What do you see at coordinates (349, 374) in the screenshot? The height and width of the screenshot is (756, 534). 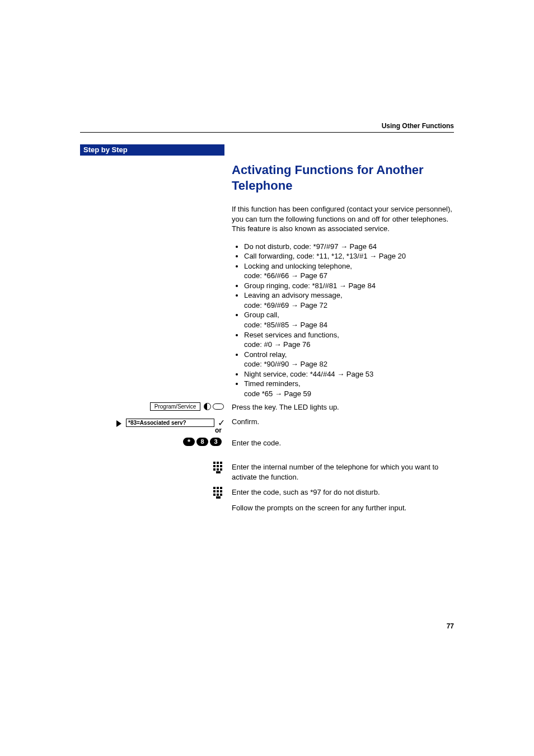 I see `list-item: Night service, code: *44/#44 → Page 53` at bounding box center [349, 374].